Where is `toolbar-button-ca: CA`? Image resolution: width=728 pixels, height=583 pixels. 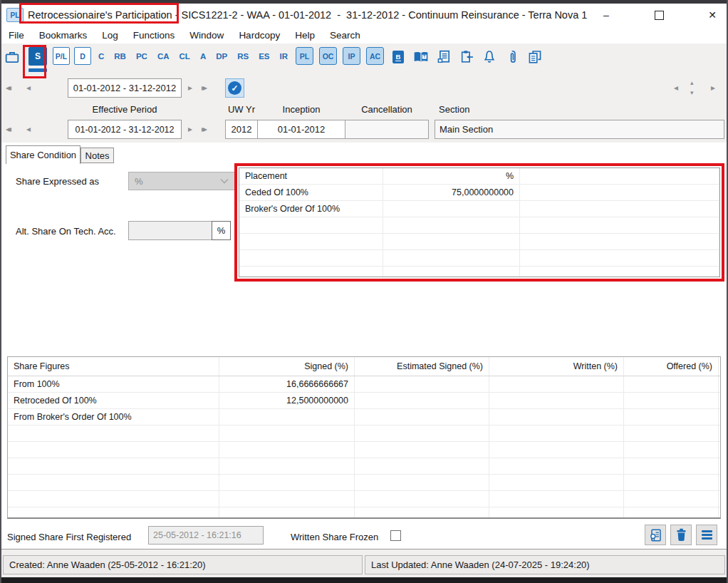
toolbar-button-ca: CA is located at coordinates (164, 56).